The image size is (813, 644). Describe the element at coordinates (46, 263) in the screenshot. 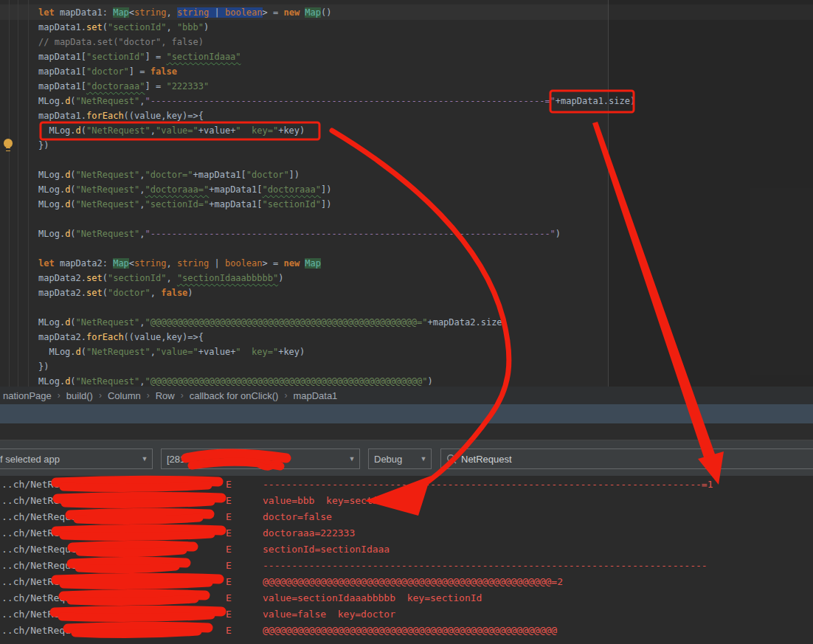

I see `code-token: let` at that location.